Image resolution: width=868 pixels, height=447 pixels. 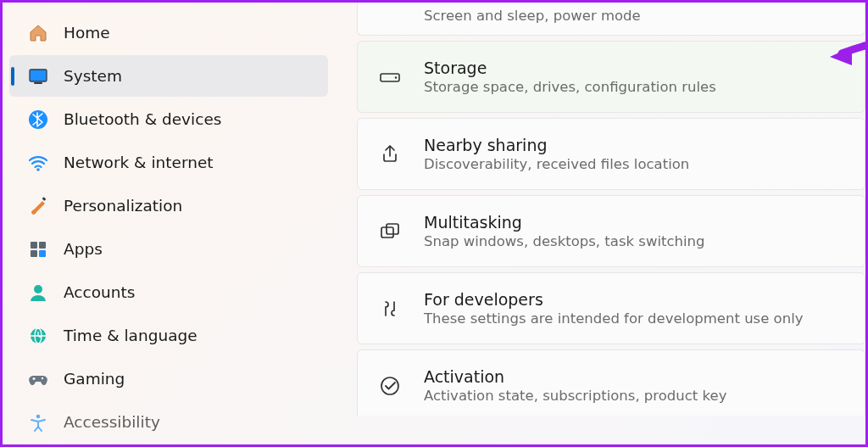 I want to click on apps-icon, so click(x=38, y=249).